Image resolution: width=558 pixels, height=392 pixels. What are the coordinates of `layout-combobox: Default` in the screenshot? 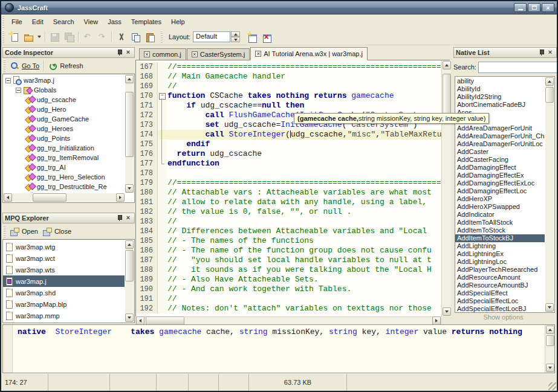 It's located at (212, 37).